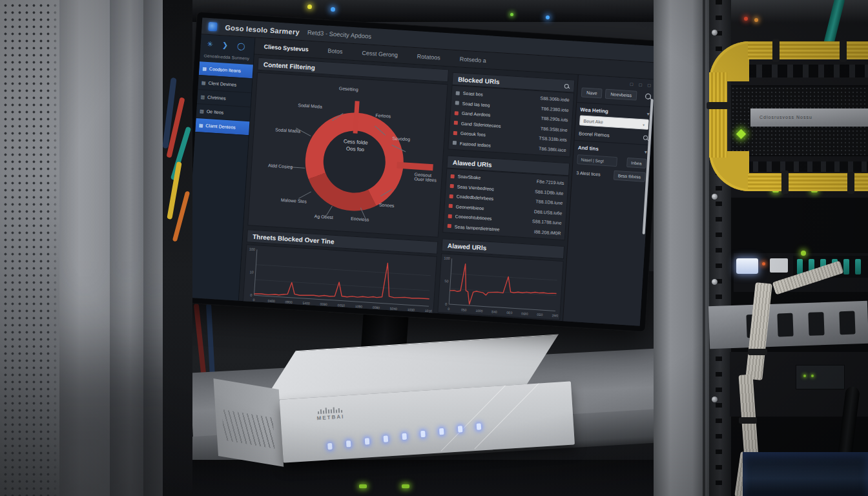 Image resolution: width=868 pixels, height=496 pixels. Describe the element at coordinates (178, 248) in the screenshot. I see `cable-gap` at that location.